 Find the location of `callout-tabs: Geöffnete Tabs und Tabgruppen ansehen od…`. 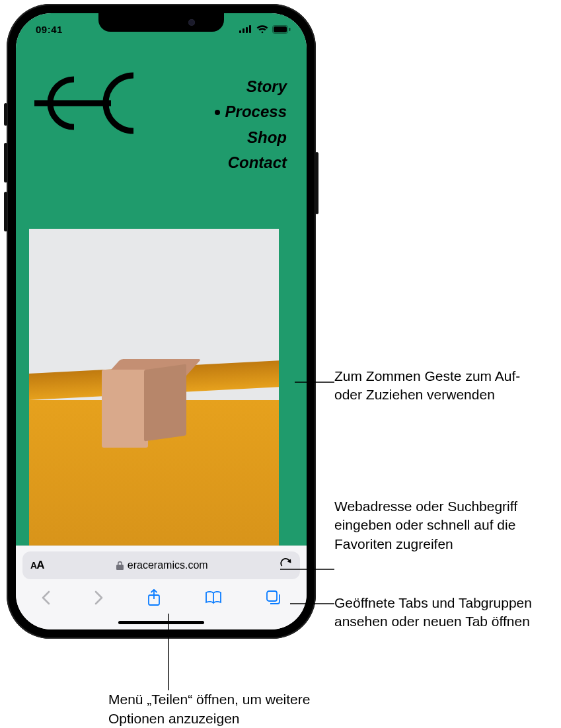

callout-tabs: Geöffnete Tabs und Tabgruppen ansehen od… is located at coordinates (443, 612).